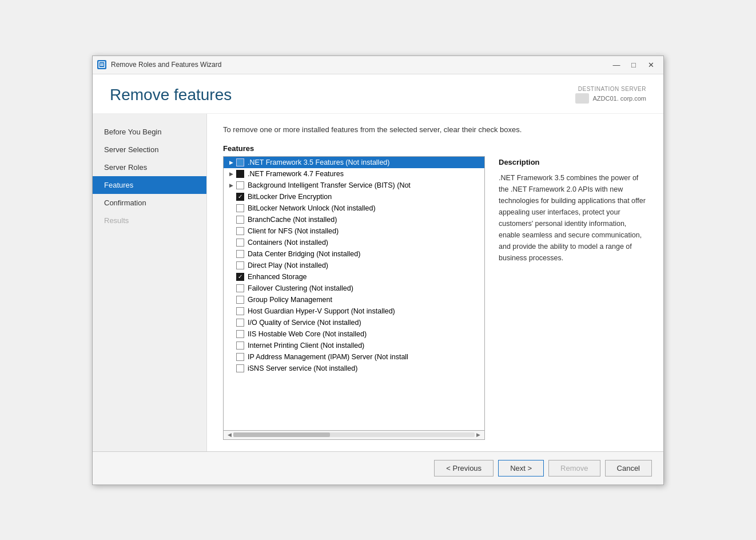  I want to click on window-title: Remove Roles and Features Wizard, so click(360, 65).